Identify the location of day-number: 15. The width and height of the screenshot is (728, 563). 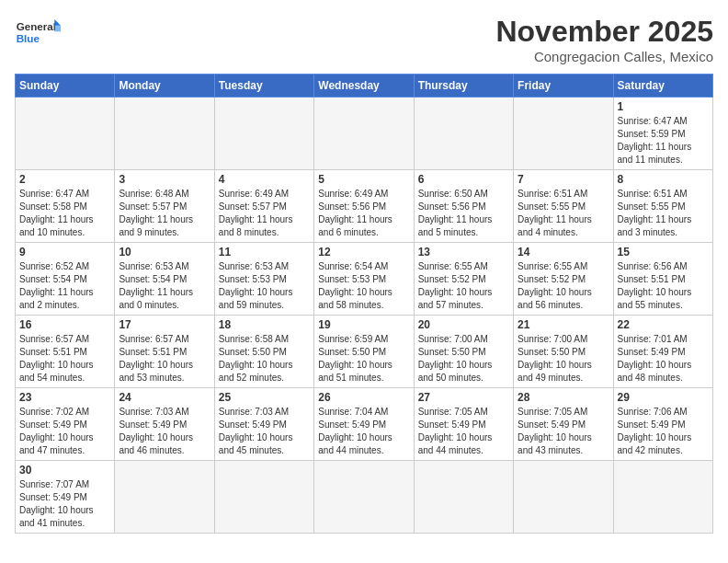
(664, 252).